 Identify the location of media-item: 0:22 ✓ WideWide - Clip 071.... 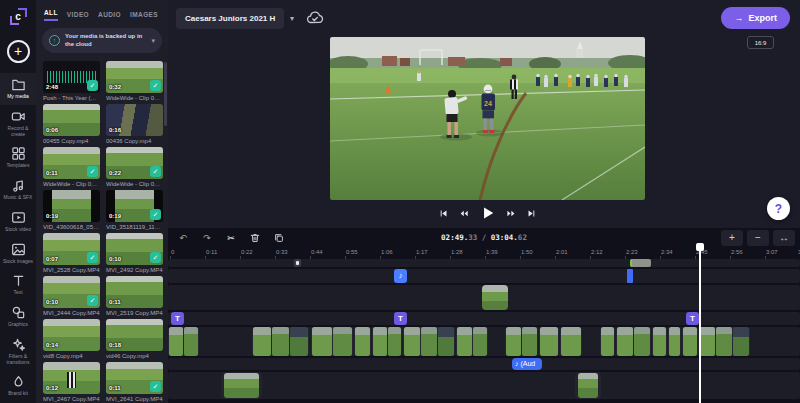
(134, 167).